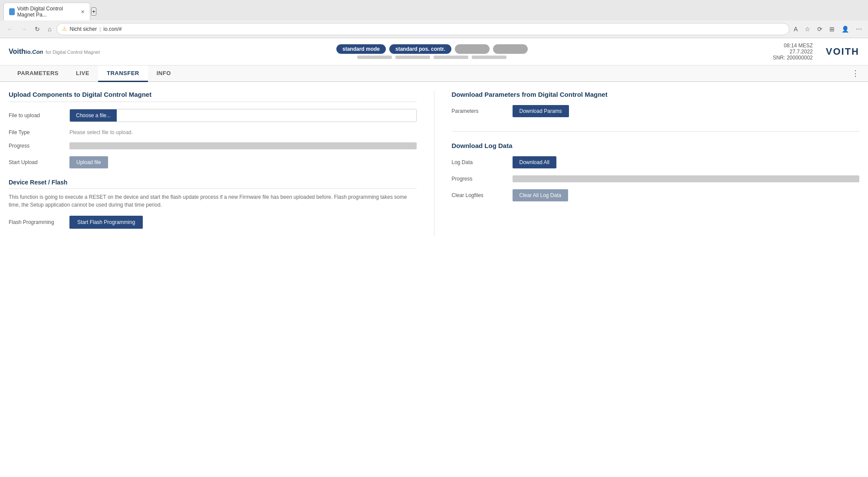  What do you see at coordinates (213, 184) in the screenshot?
I see `device-reset-title: Device Reset / Flash` at bounding box center [213, 184].